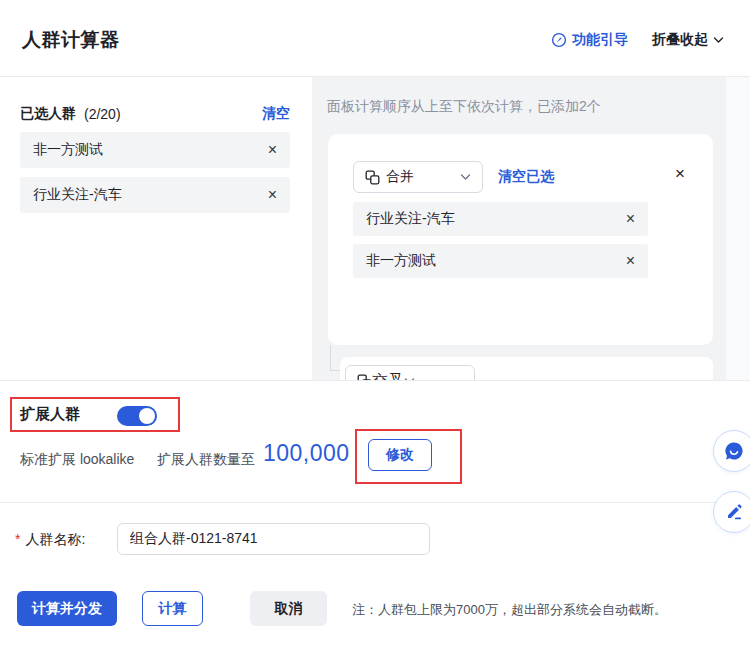 The image size is (750, 647). What do you see at coordinates (388, 376) in the screenshot?
I see `operator-label: 交叉` at bounding box center [388, 376].